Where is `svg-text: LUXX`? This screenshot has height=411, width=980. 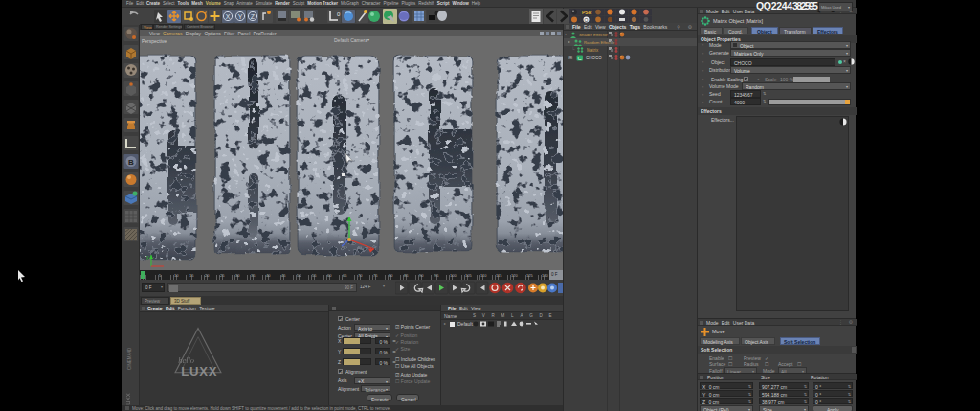 svg-text: LUXX is located at coordinates (199, 372).